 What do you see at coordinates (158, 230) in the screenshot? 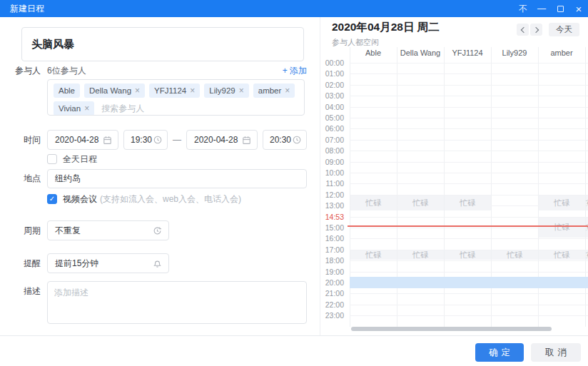
I see `repeat-row: 周期 不重复` at bounding box center [158, 230].